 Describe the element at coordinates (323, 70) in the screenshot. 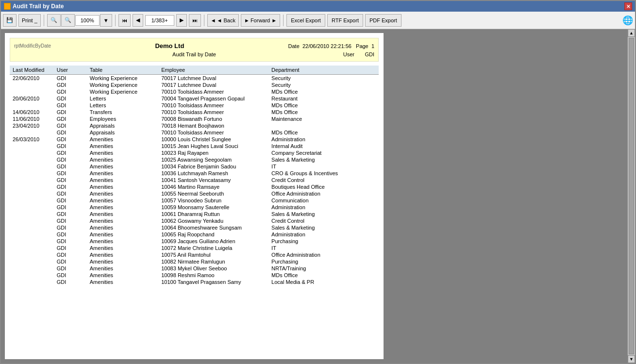

I see `col-header-department: Department` at that location.